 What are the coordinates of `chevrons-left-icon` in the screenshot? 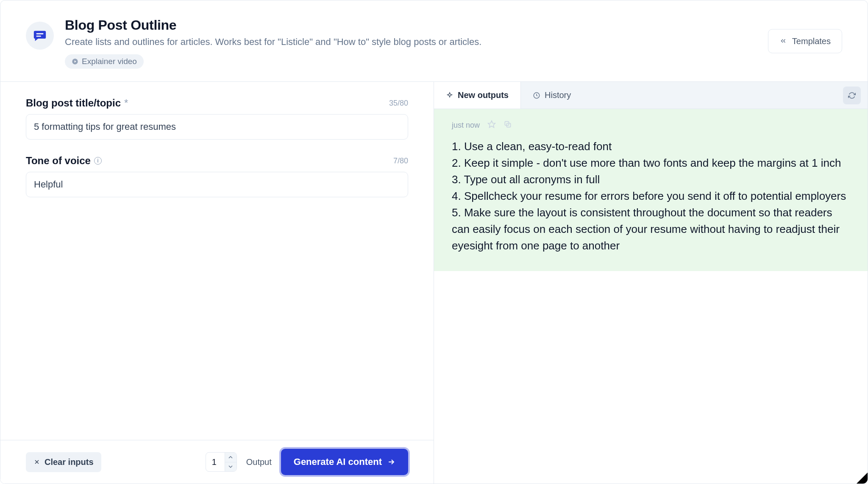 It's located at (783, 41).